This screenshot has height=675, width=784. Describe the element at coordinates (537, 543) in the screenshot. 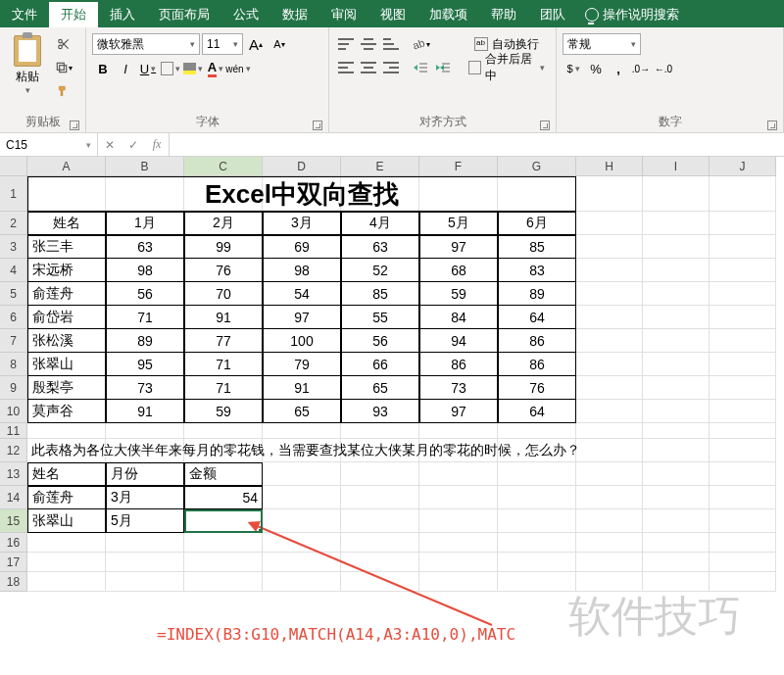

I see `cell-G16` at that location.